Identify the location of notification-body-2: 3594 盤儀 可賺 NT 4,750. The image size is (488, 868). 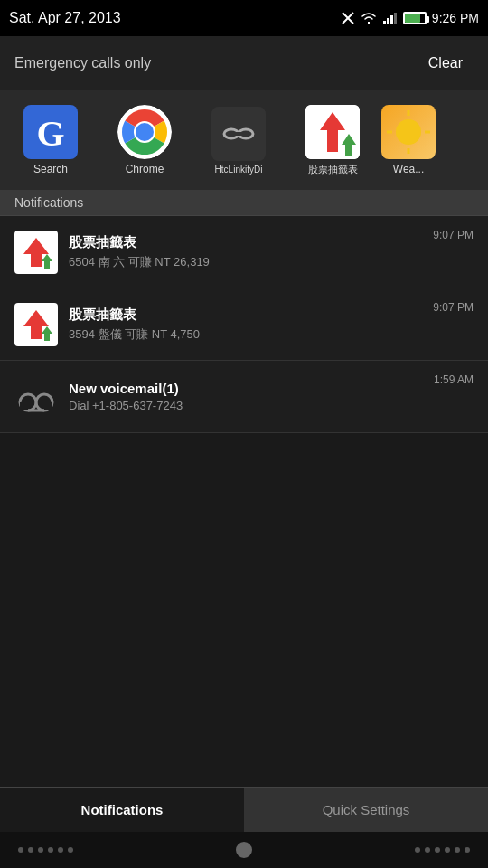
(251, 335).